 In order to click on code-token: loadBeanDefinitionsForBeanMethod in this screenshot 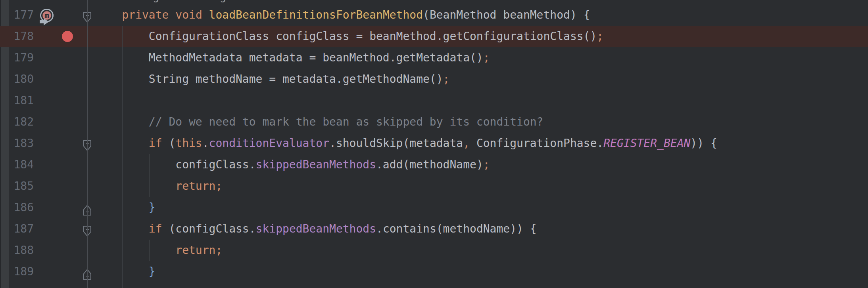, I will do `click(316, 15)`.